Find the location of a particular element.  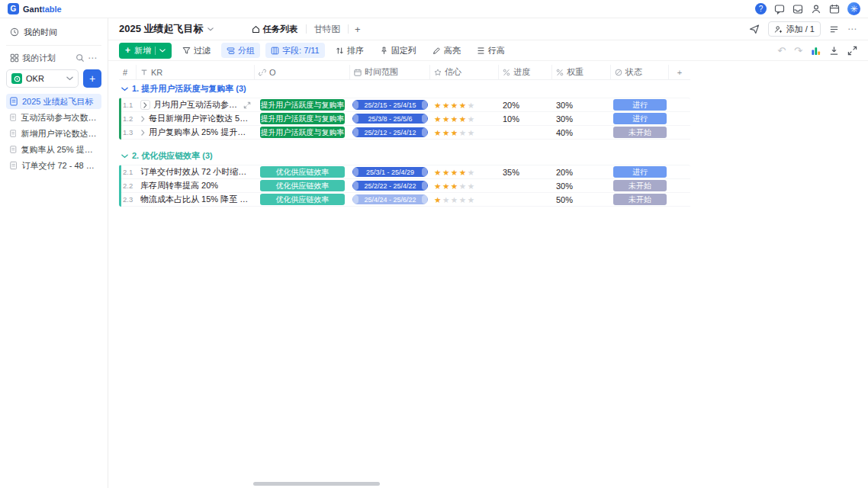

range-bar: 25/4/24 - 25/6/22 is located at coordinates (391, 200).